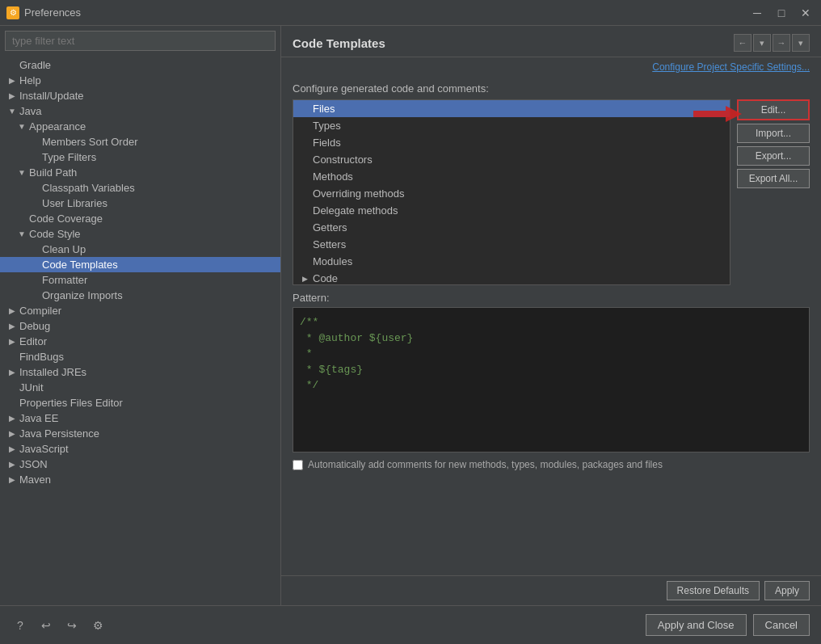 The height and width of the screenshot is (644, 821). Describe the element at coordinates (39, 419) in the screenshot. I see `sidebar-item-label: Java EE` at that location.